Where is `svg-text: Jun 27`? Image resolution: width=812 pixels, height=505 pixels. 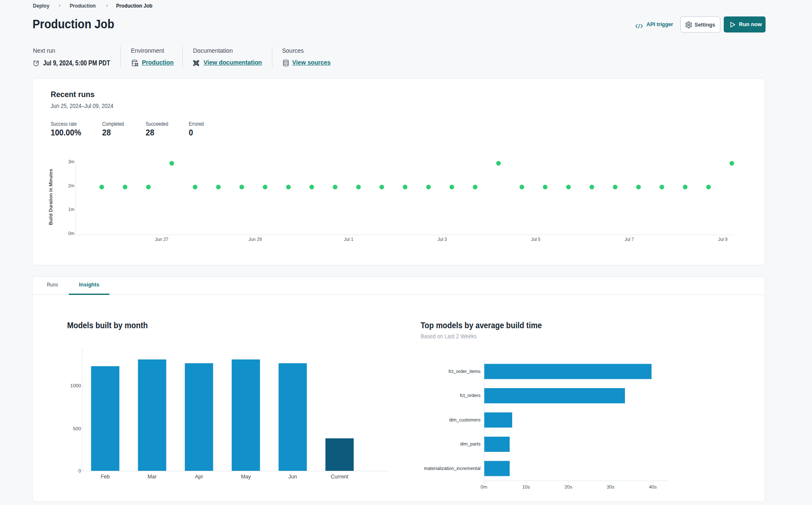 svg-text: Jun 27 is located at coordinates (162, 239).